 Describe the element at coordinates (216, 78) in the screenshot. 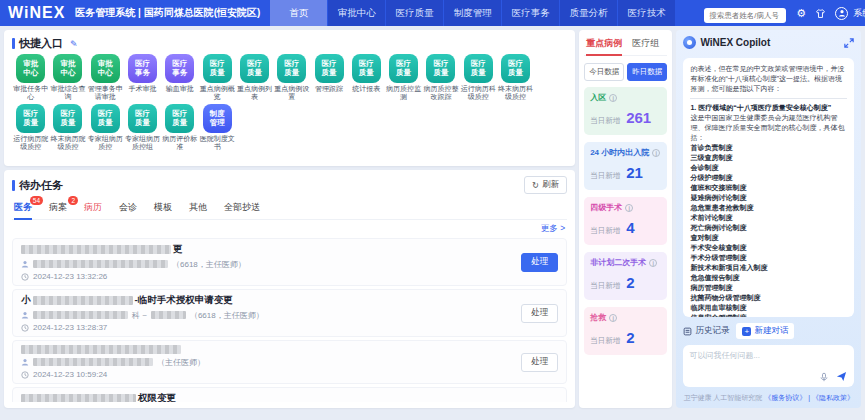

I see `quick-entry-tile-6: 医疗质量重点病例概览` at that location.